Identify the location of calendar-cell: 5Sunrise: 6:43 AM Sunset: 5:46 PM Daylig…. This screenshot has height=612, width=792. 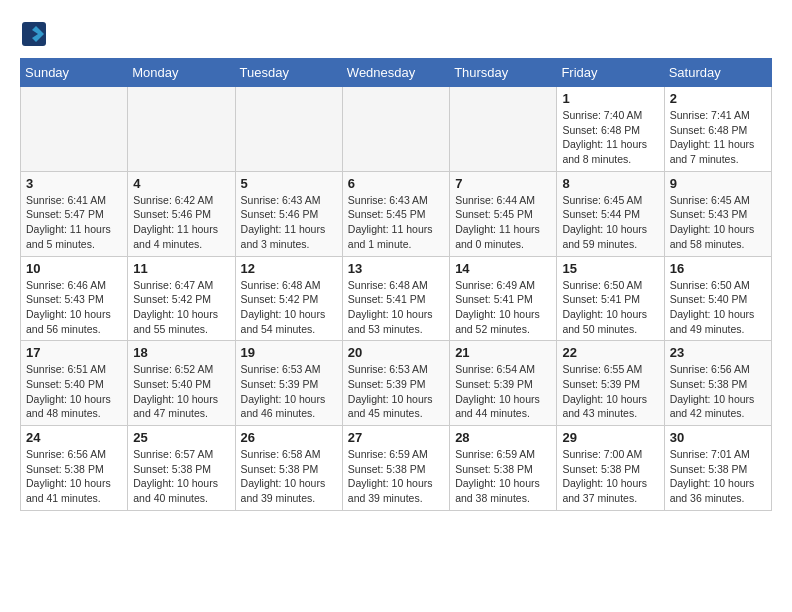
(288, 214).